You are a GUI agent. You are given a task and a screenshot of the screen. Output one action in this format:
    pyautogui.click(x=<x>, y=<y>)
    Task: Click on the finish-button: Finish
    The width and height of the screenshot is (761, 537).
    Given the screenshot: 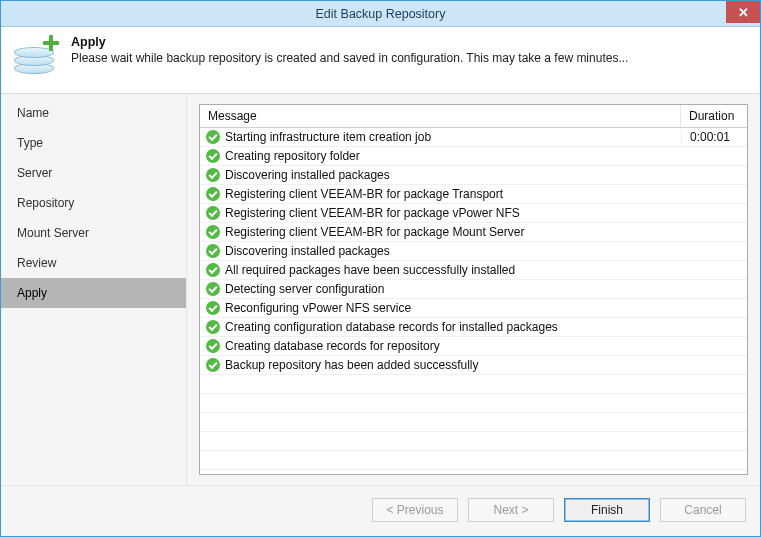 What is the action you would take?
    pyautogui.click(x=607, y=510)
    